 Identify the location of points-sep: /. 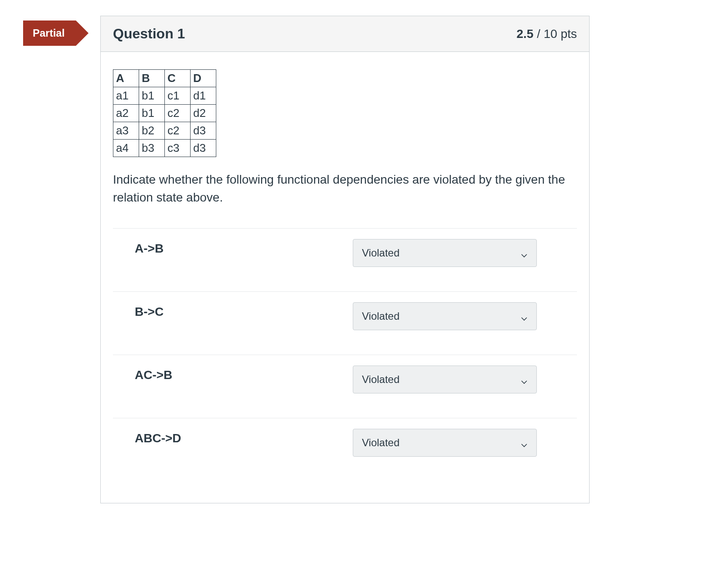
(538, 34).